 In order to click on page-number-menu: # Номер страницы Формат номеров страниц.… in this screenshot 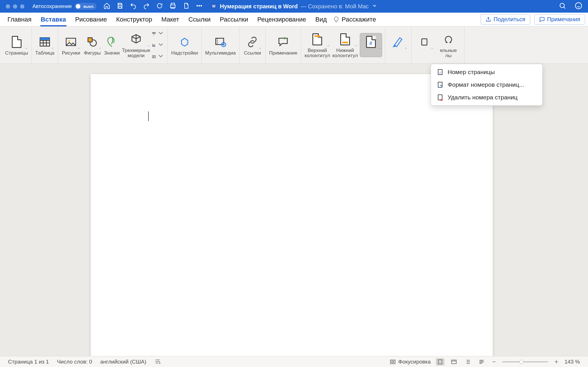, I will do `click(487, 85)`.